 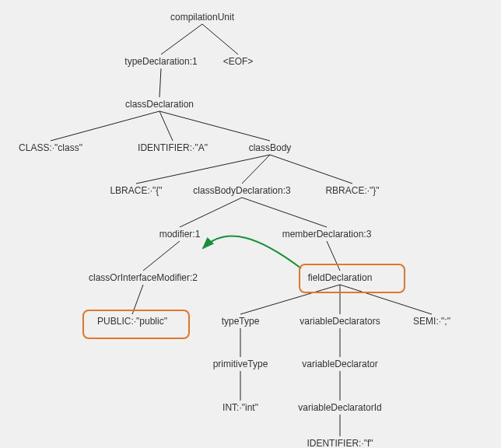 I want to click on tree-node-n4: CLASS:·"class", so click(x=51, y=148).